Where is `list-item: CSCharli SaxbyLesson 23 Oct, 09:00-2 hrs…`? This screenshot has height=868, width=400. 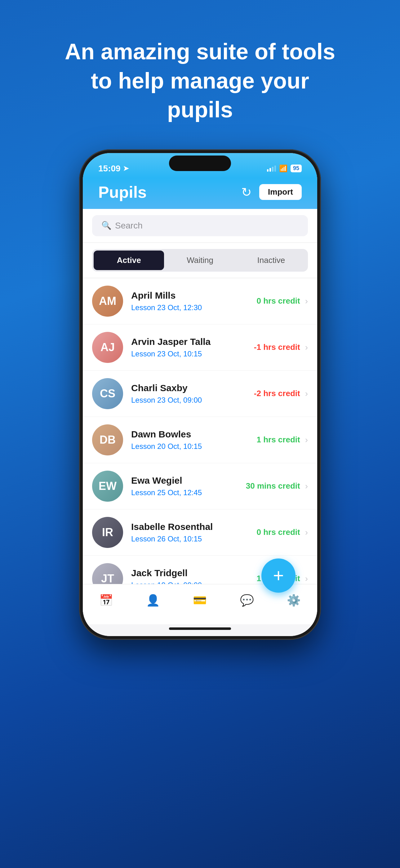
list-item: CSCharli SaxbyLesson 23 Oct, 09:00-2 hrs… is located at coordinates (200, 394).